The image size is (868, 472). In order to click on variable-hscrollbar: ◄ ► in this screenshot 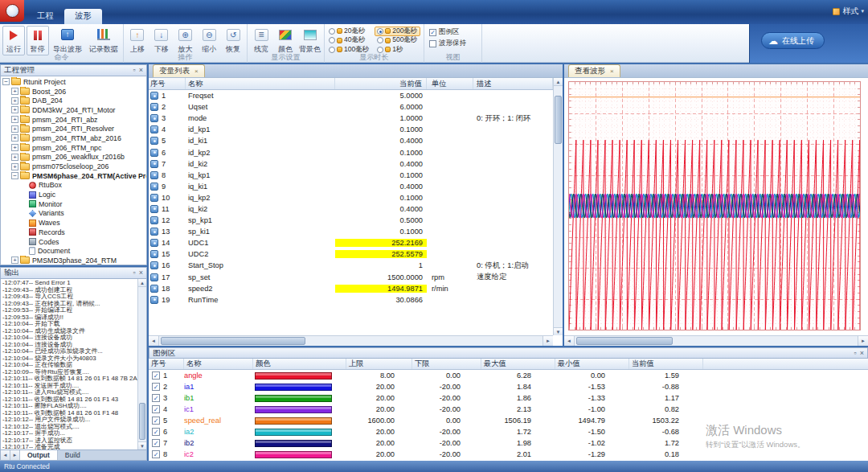, I will do `click(350, 341)`.